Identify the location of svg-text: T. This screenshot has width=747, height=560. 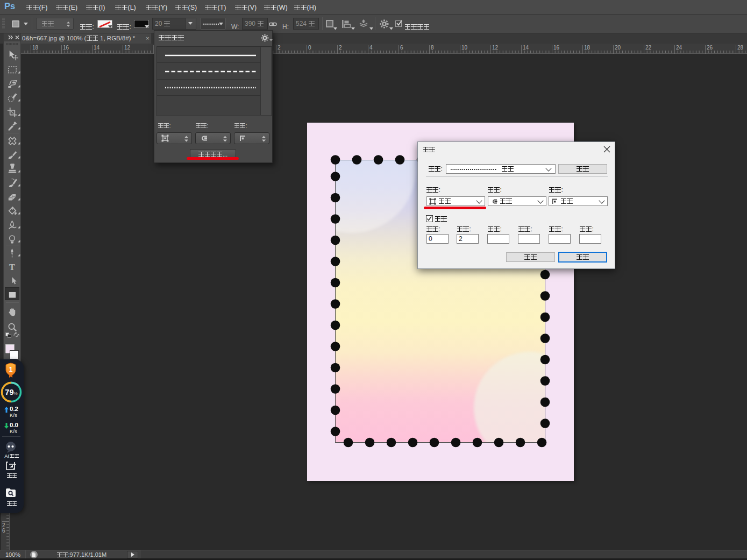
(12, 267).